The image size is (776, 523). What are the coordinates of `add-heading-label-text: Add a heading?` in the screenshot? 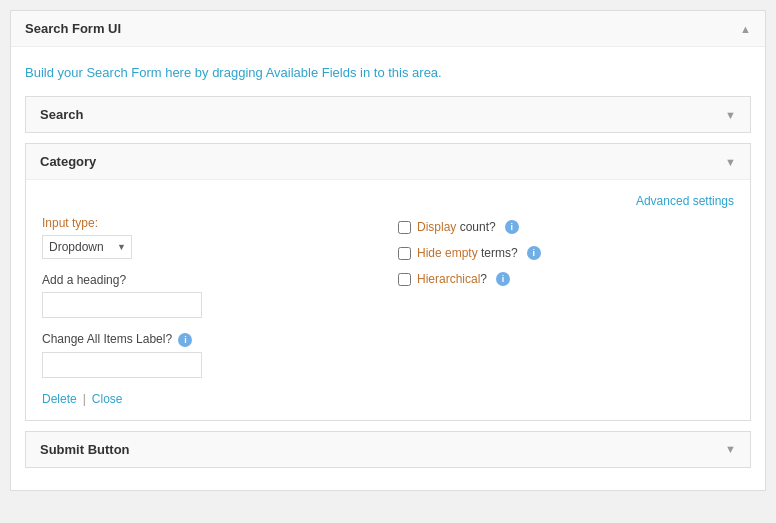 It's located at (84, 280).